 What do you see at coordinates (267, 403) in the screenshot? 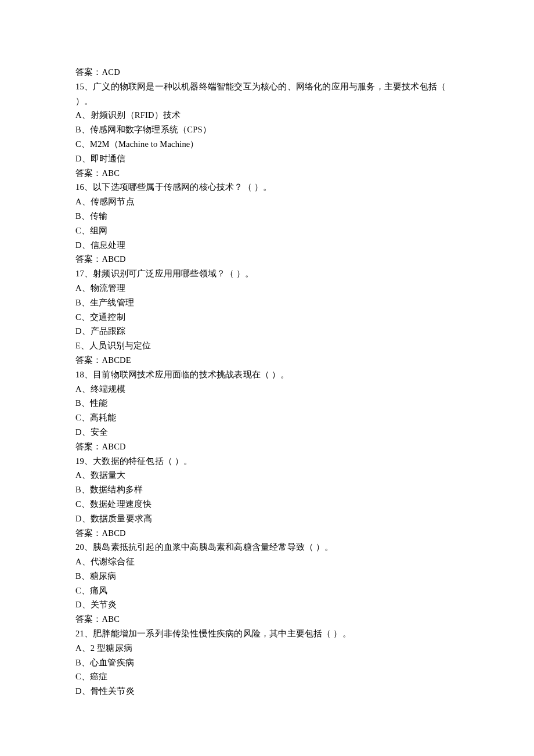
I see `option: B、性能` at bounding box center [267, 403].